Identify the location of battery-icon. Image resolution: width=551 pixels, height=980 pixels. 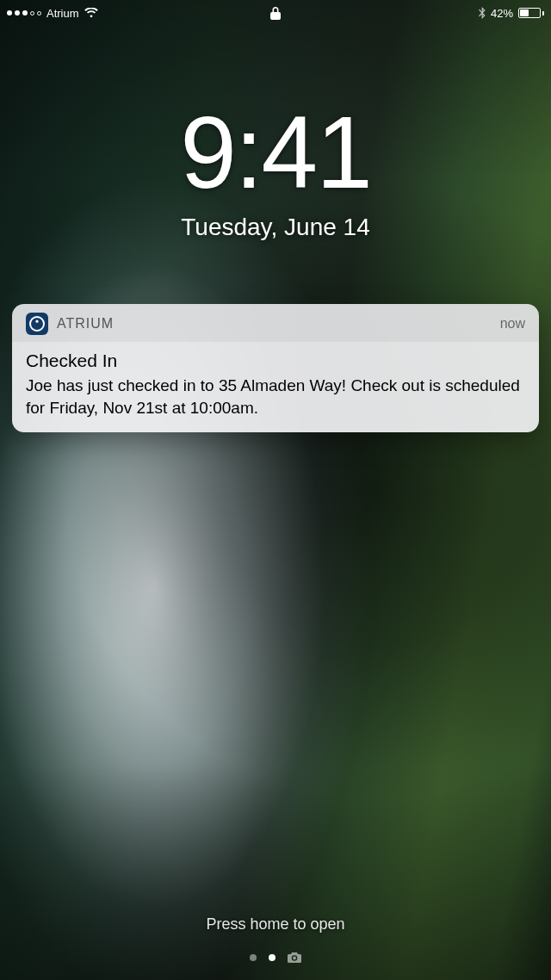
(531, 13).